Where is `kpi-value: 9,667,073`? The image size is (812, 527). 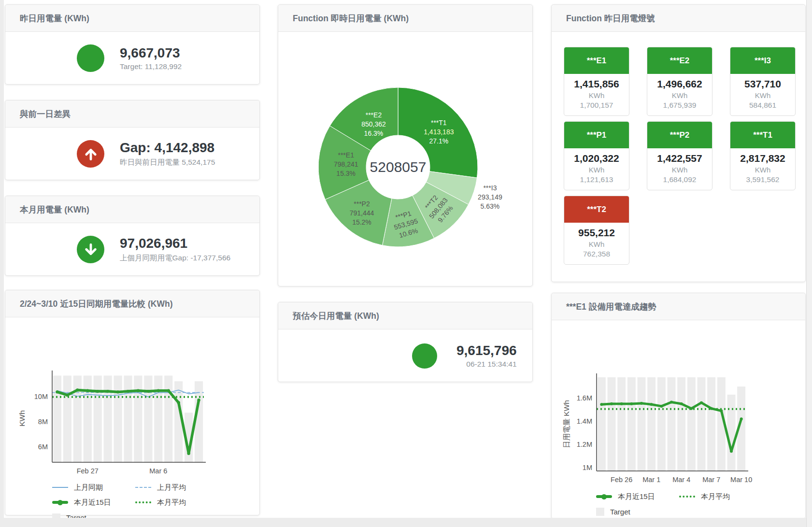 kpi-value: 9,667,073 is located at coordinates (151, 53).